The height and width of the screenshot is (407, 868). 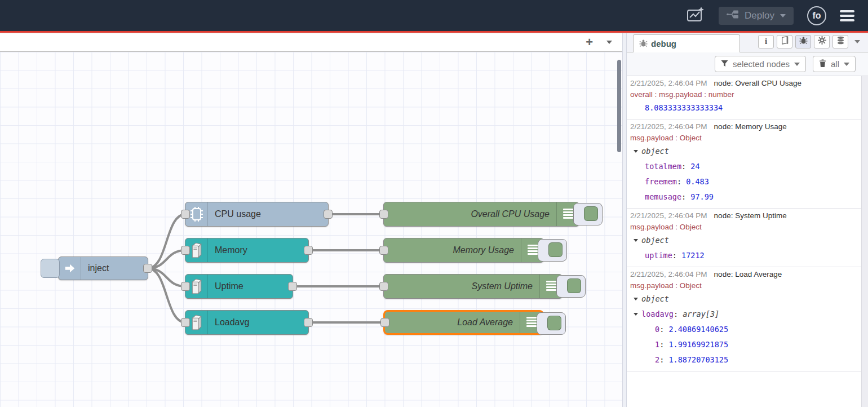 I want to click on assistant-icon, so click(x=696, y=16).